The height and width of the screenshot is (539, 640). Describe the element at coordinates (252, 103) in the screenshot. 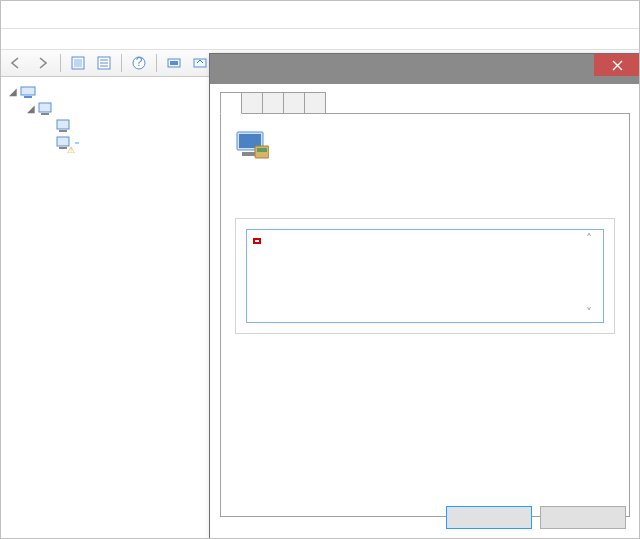

I see `tab-driver` at that location.